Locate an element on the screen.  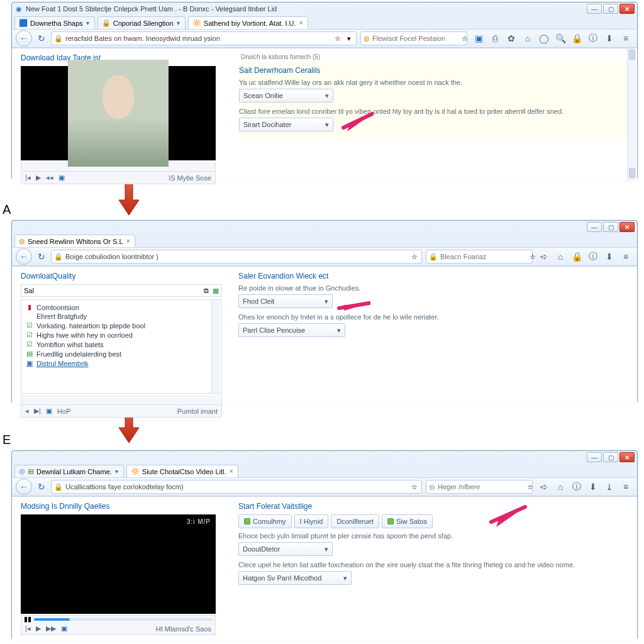
option-dropdown-2: Sirart Docihater▾ is located at coordinates (286, 125).